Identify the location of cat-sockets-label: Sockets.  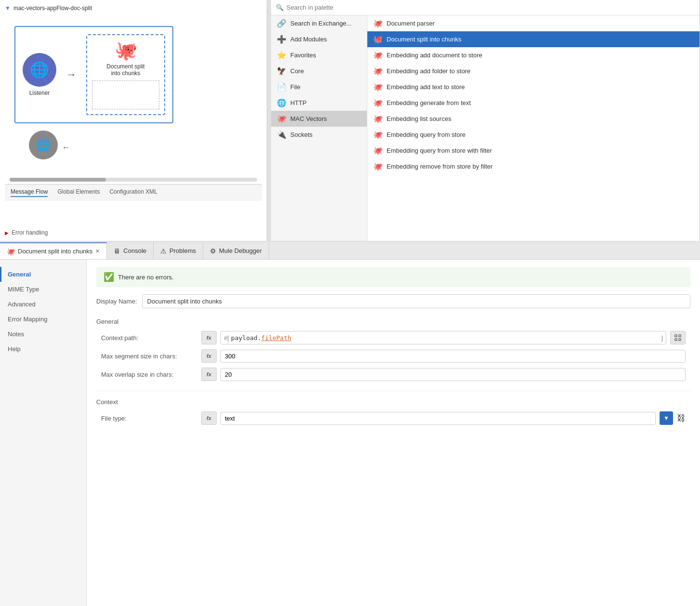
(301, 135).